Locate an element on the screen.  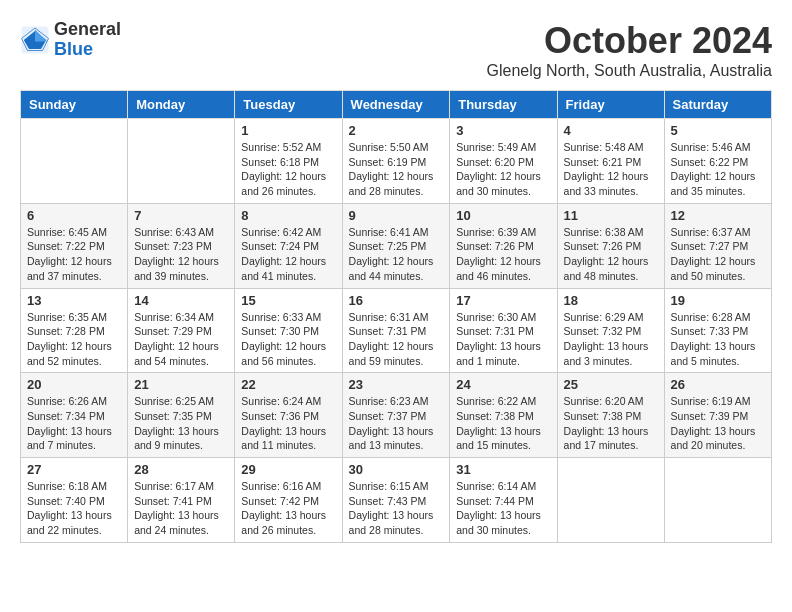
day-number: 8 is located at coordinates (288, 216).